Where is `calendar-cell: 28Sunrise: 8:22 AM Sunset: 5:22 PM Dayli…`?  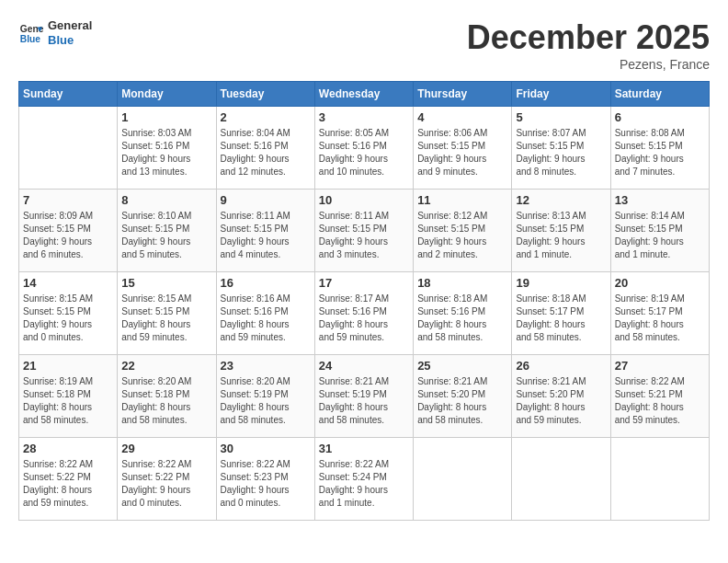
calendar-cell: 28Sunrise: 8:22 AM Sunset: 5:22 PM Dayli… is located at coordinates (68, 479).